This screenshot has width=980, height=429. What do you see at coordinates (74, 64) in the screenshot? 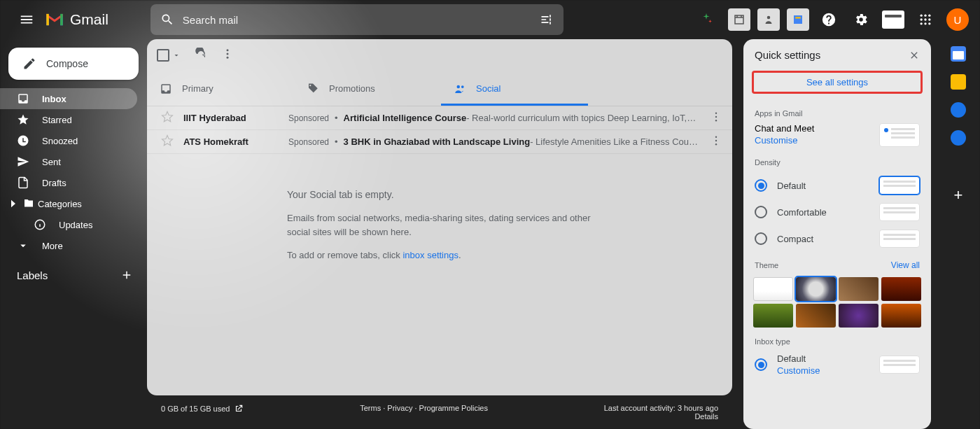
I see `compose-button: Compose` at bounding box center [74, 64].